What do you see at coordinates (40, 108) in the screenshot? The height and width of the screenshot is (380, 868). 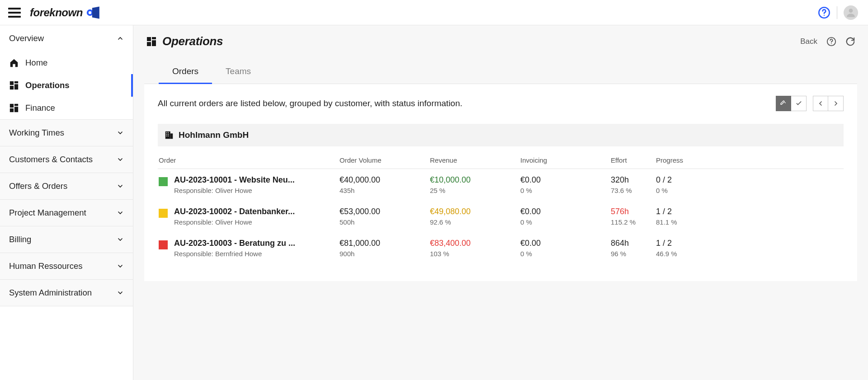 I see `sidebar-item-label: Finance` at bounding box center [40, 108].